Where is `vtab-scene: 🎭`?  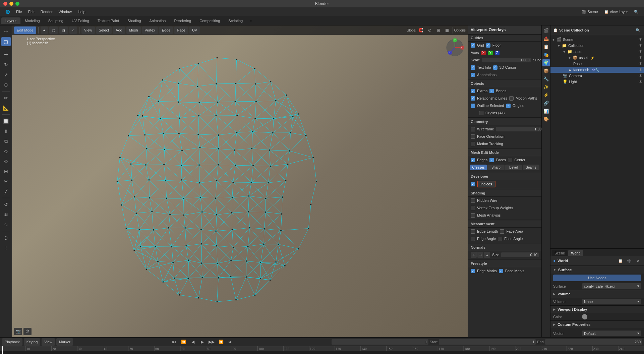 vtab-scene: 🎭 is located at coordinates (546, 55).